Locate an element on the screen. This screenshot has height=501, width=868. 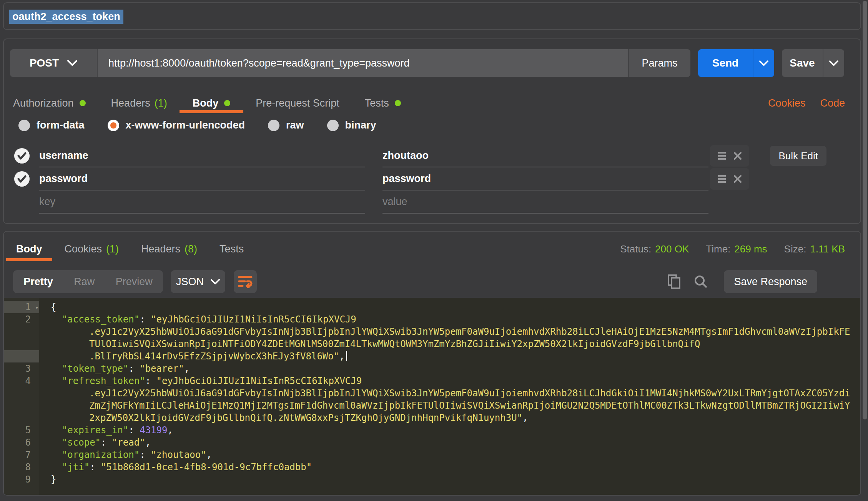
key-field: key is located at coordinates (202, 202).